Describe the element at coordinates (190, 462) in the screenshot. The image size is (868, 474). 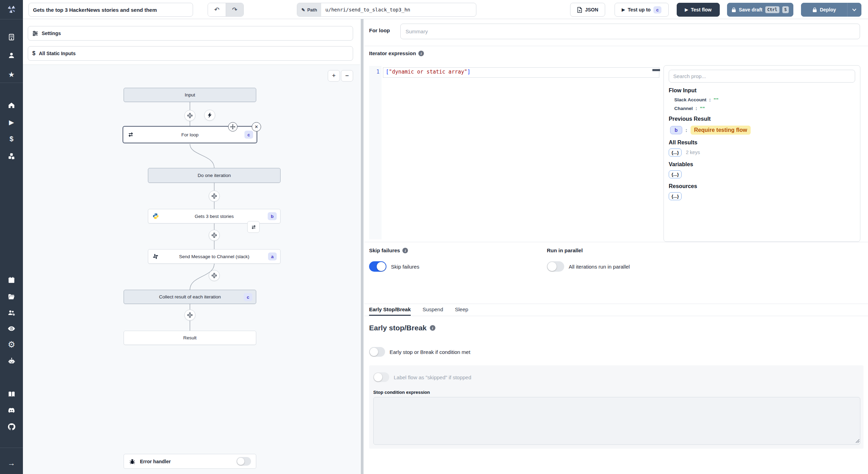
I see `error-handler-node: Error handler` at that location.